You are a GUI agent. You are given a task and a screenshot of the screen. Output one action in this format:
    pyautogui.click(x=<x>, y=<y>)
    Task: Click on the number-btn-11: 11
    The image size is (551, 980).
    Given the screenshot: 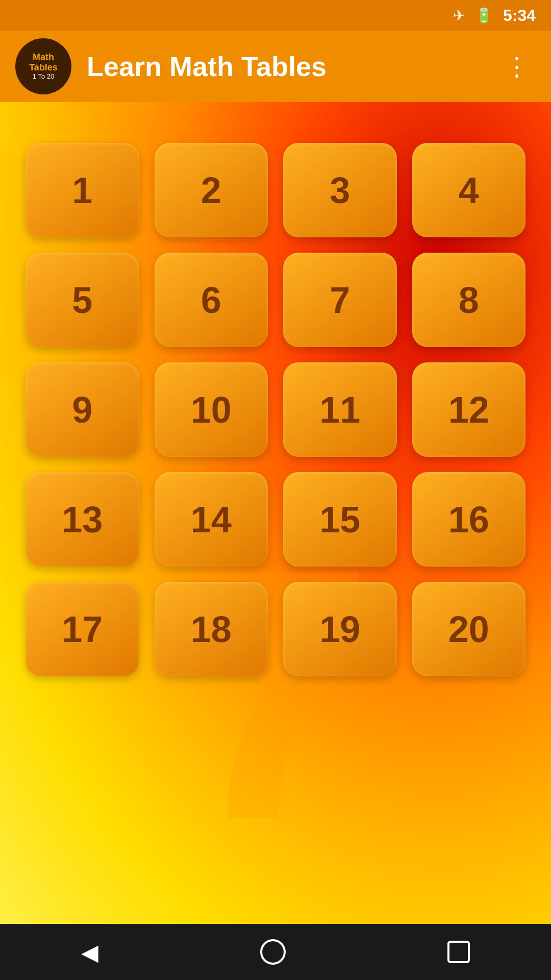 What is the action you would take?
    pyautogui.click(x=340, y=409)
    